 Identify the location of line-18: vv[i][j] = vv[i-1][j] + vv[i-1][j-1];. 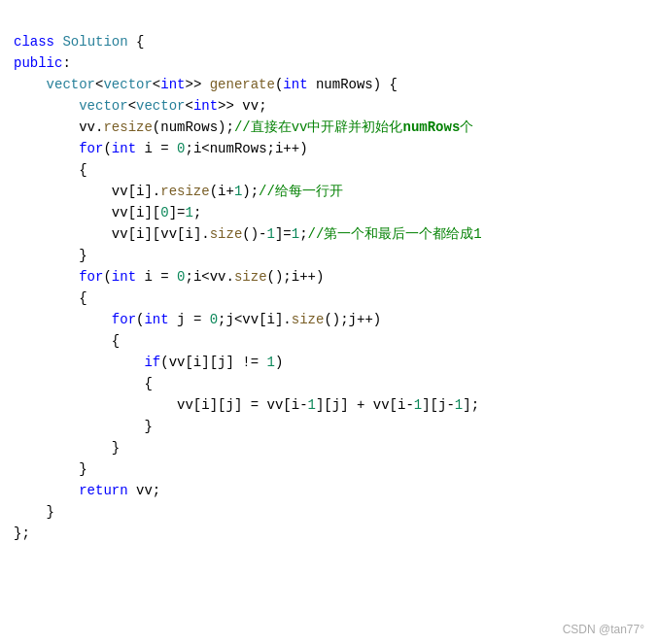
(247, 405).